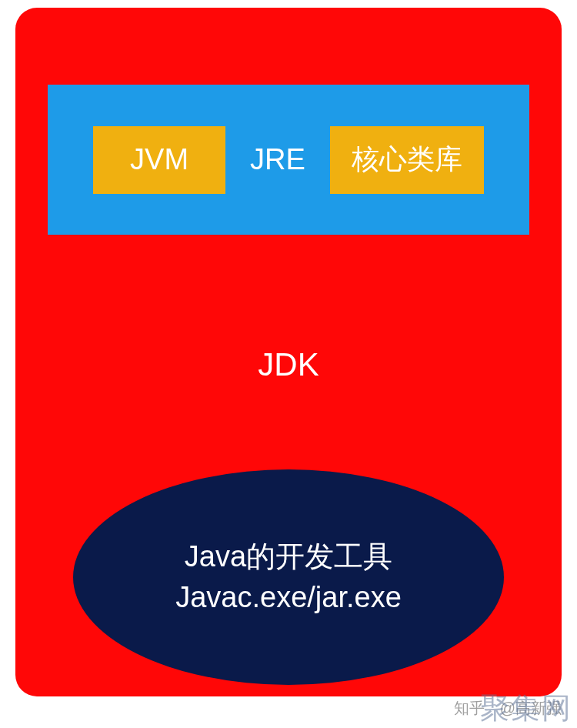 This screenshot has width=577, height=728. I want to click on jdk-label: JDK, so click(288, 365).